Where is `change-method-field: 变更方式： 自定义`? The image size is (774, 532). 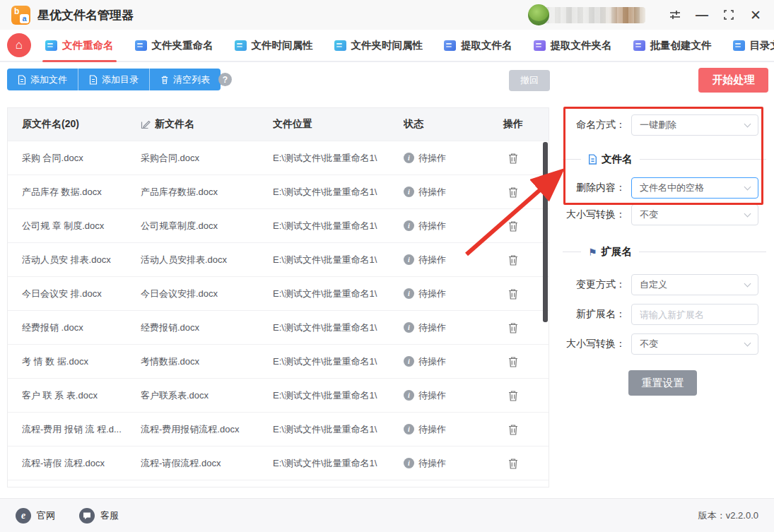 change-method-field: 变更方式： 自定义 is located at coordinates (662, 285).